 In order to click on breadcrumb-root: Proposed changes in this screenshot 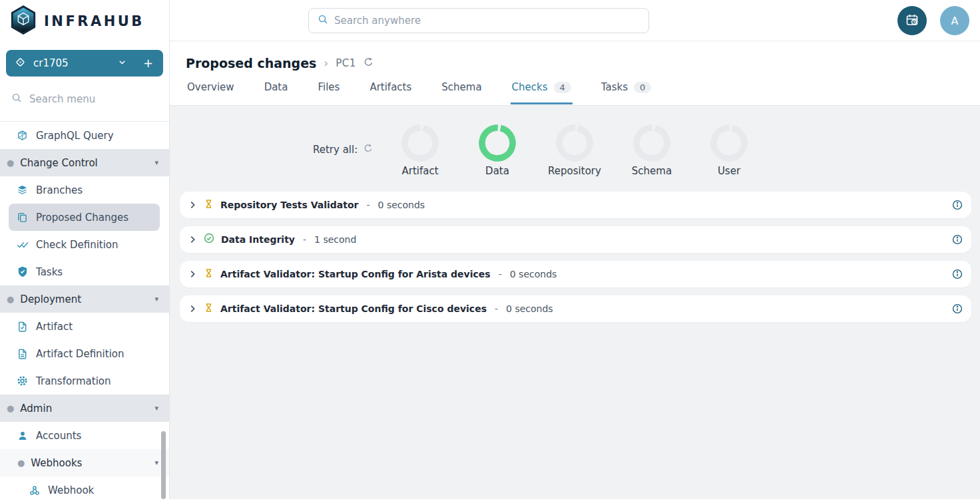, I will do `click(251, 63)`.